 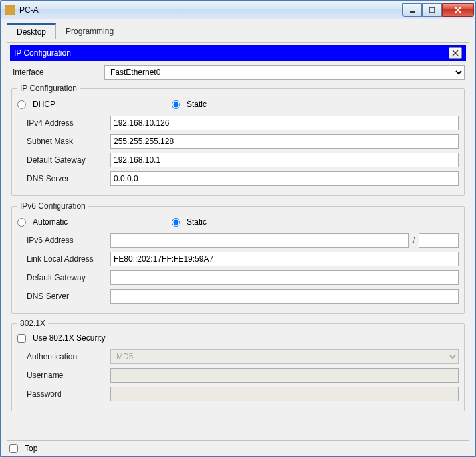 What do you see at coordinates (189, 222) in the screenshot?
I see `ipv6-static-radio-label: Static` at bounding box center [189, 222].